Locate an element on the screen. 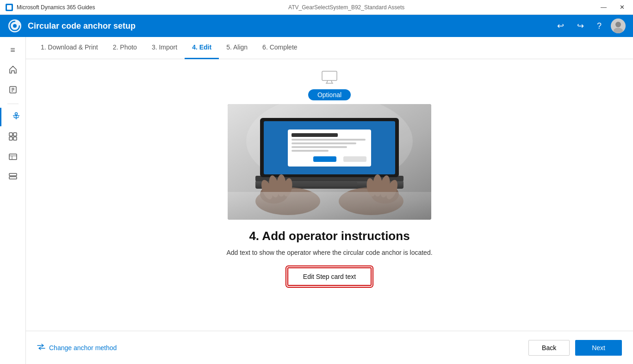 This screenshot has width=633, height=364. assets-icon is located at coordinates (13, 179).